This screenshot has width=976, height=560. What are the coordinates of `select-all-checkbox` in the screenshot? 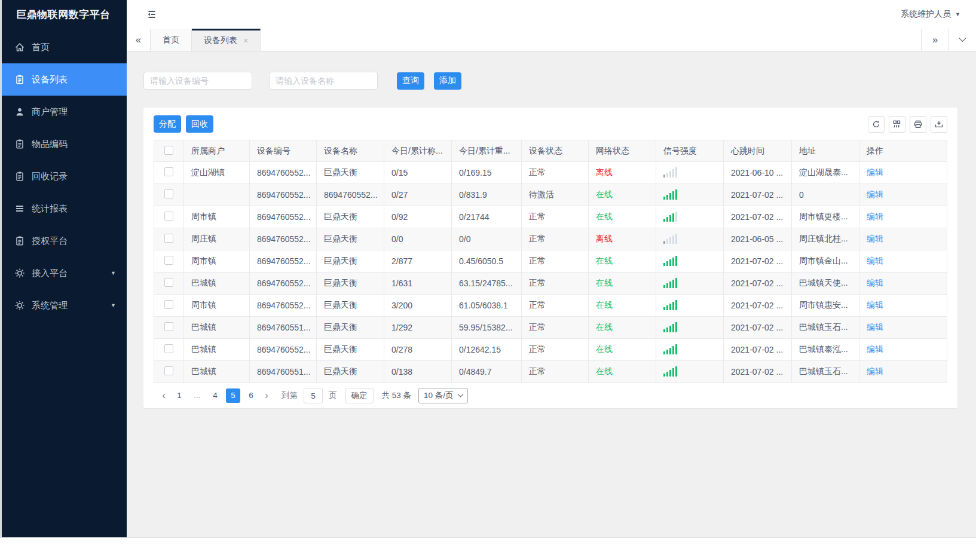 It's located at (169, 151).